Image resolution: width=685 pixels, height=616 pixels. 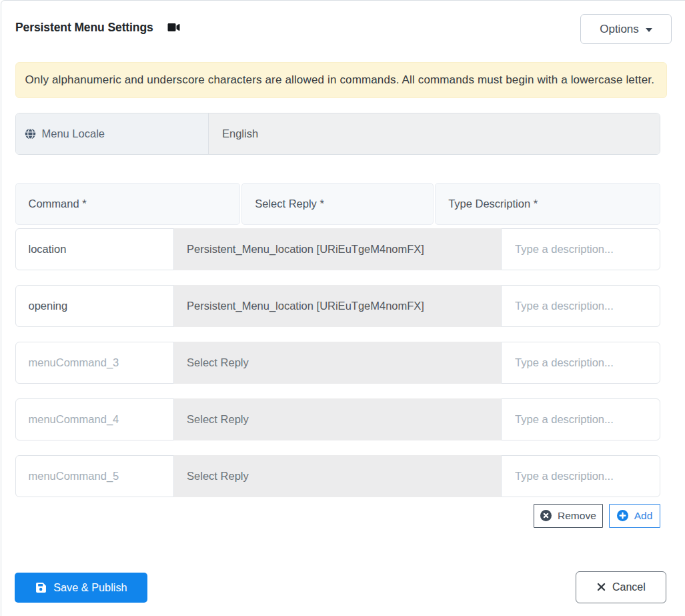 What do you see at coordinates (621, 587) in the screenshot?
I see `cancel-button: Cancel` at bounding box center [621, 587].